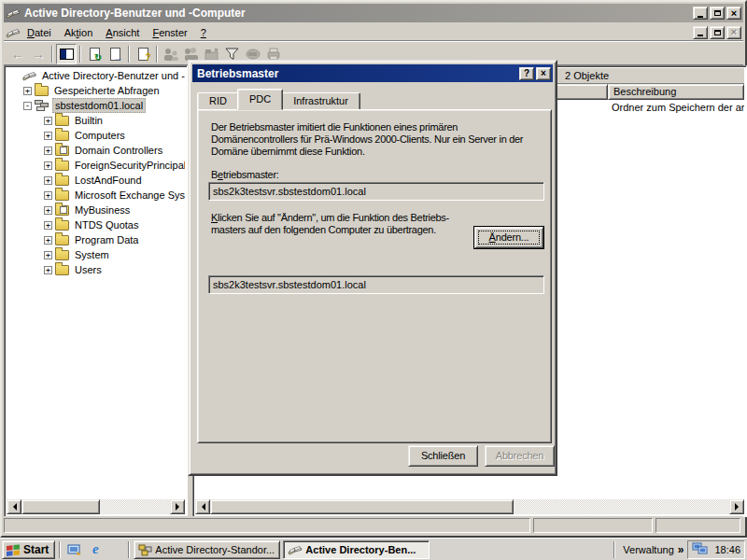 The height and width of the screenshot is (560, 747). I want to click on tree-item-label: Builtin, so click(89, 120).